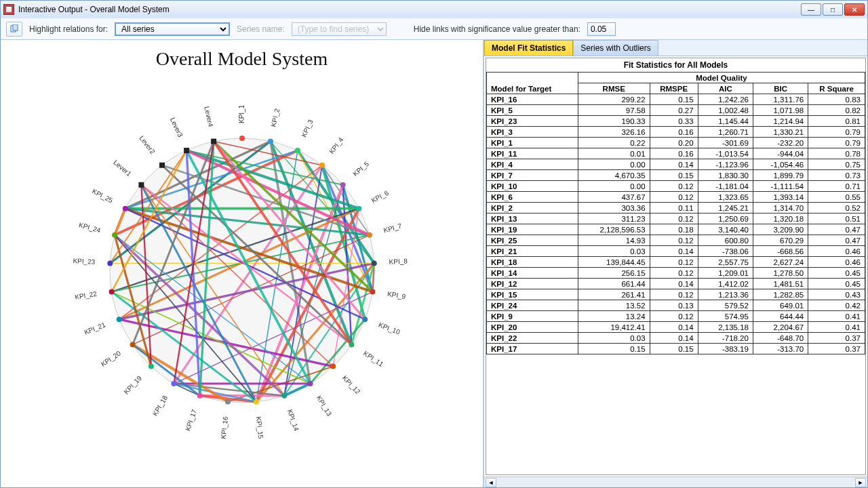 The width and height of the screenshot is (868, 488). What do you see at coordinates (172, 29) in the screenshot?
I see `highlight-series-select: All series` at bounding box center [172, 29].